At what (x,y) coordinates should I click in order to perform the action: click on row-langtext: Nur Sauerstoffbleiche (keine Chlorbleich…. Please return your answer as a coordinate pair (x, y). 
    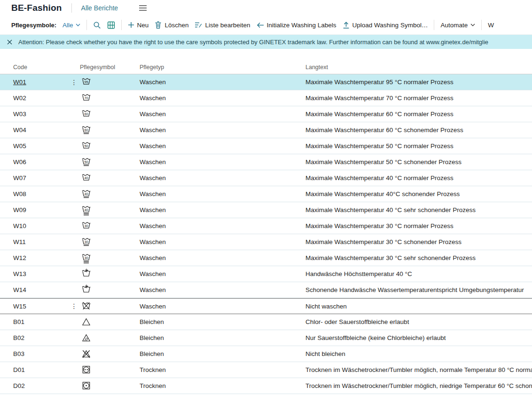
    Looking at the image, I should click on (419, 338).